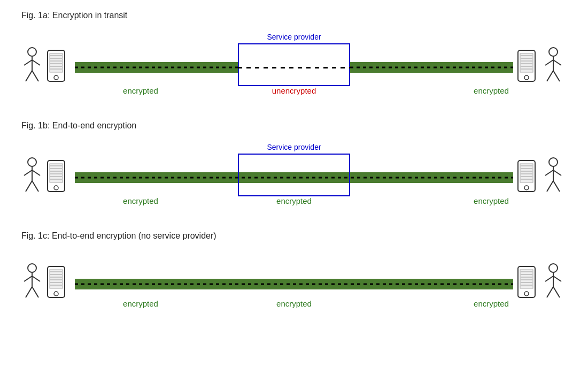  What do you see at coordinates (294, 126) in the screenshot?
I see `fig1b-label: Fig. 1b: End-to-end encryption` at bounding box center [294, 126].